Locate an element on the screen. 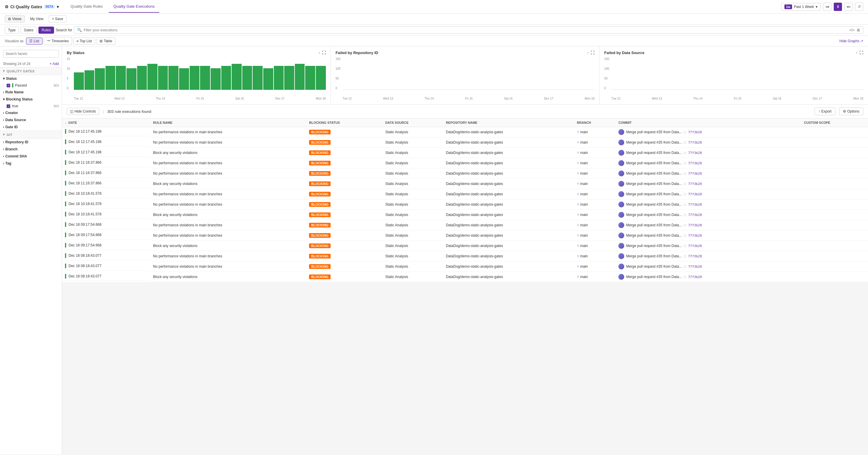 The height and width of the screenshot is (455, 868). col-repository-name: REPOSITORY NAME is located at coordinates (508, 123).